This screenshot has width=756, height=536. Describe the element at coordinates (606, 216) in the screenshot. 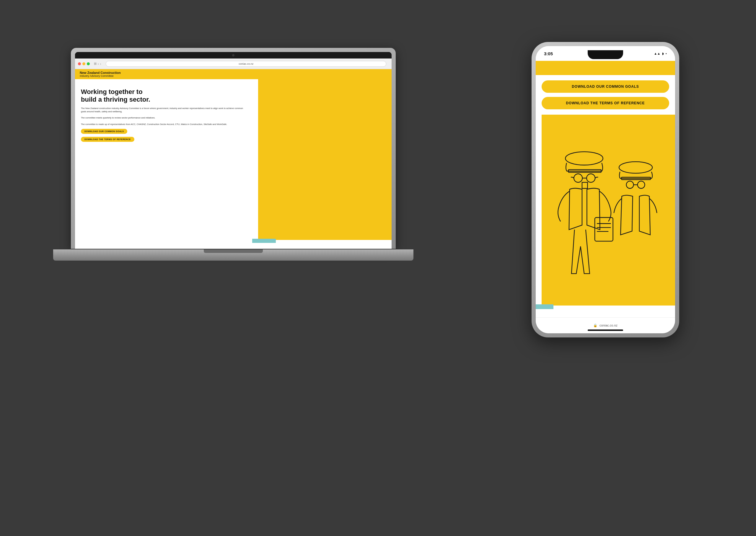

I see `phone-worker-illustration` at that location.